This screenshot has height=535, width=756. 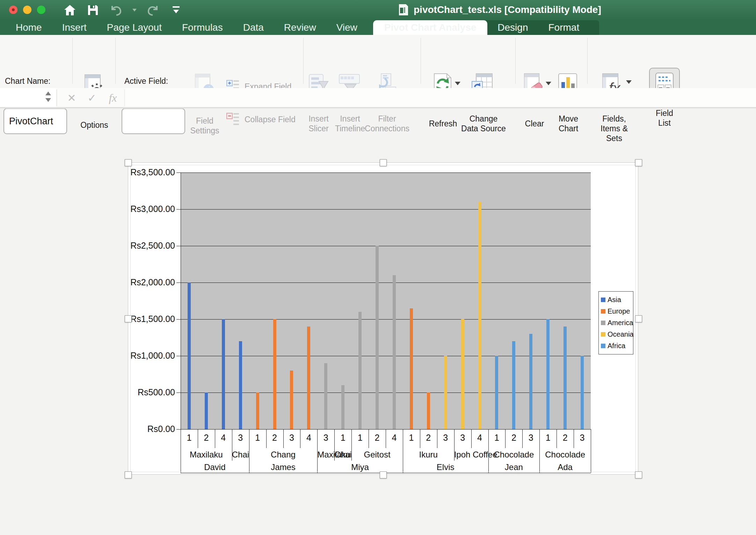 What do you see at coordinates (48, 97) in the screenshot?
I see `name-box-stepper` at bounding box center [48, 97].